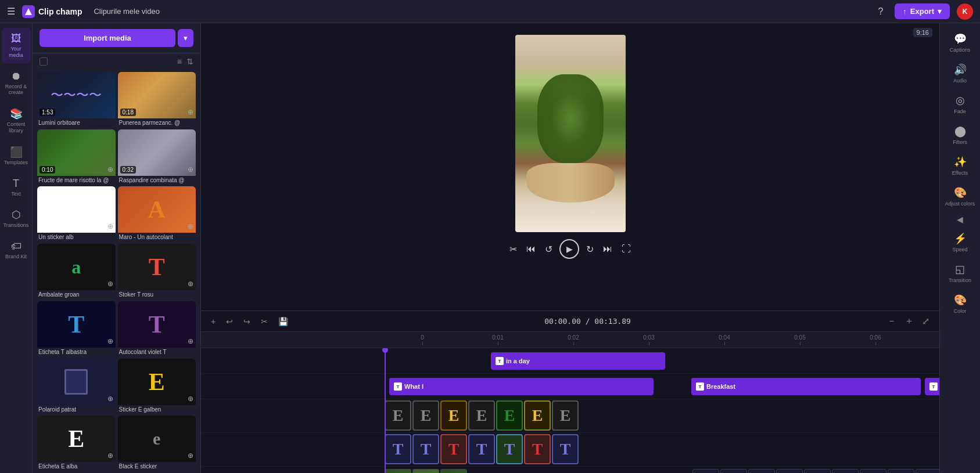  Describe the element at coordinates (16, 187) in the screenshot. I see `sidebar-item-text: T Text` at that location.